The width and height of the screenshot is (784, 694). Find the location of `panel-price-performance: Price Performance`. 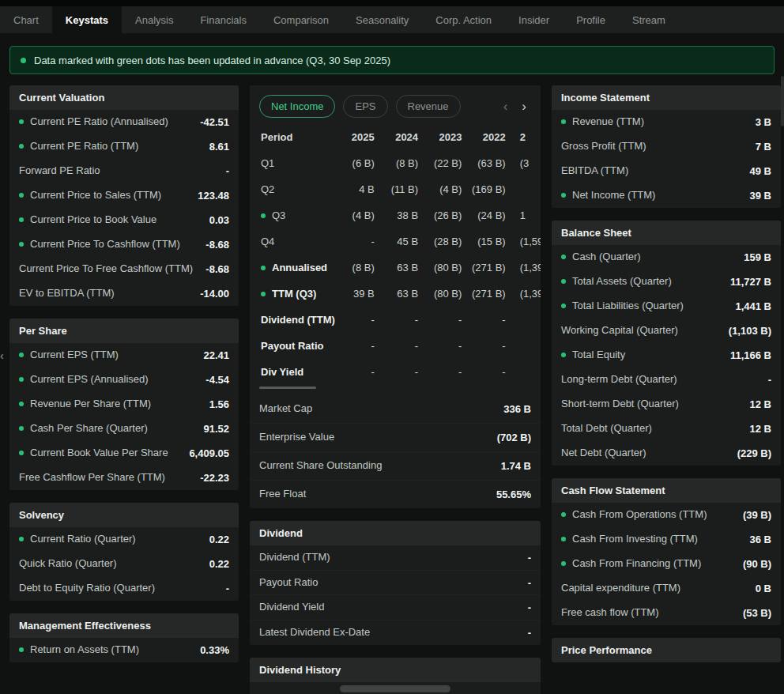

panel-price-performance: Price Performance is located at coordinates (666, 650).